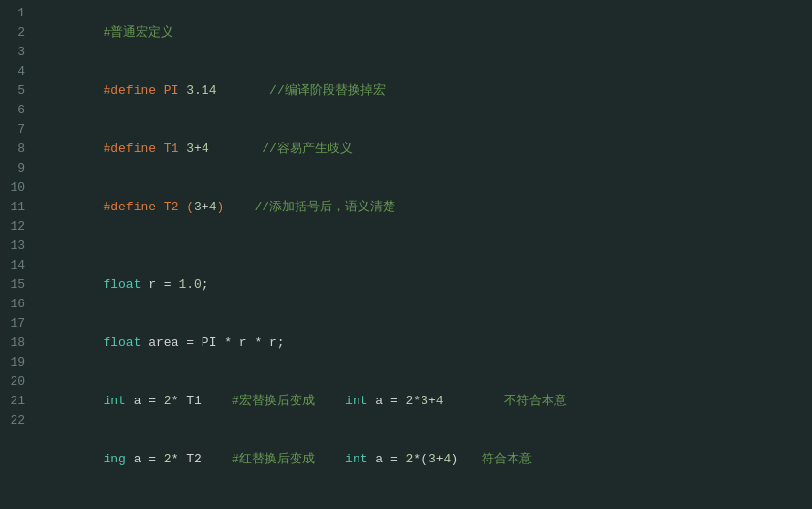  Describe the element at coordinates (114, 401) in the screenshot. I see `type-8: int` at that location.